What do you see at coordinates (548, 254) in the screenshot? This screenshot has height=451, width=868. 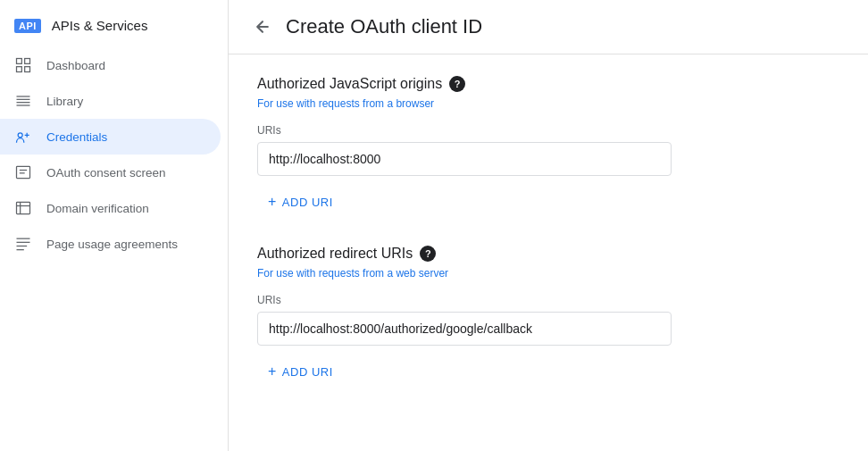 I see `redirect-uris-title: Authorized redirect URIs ?` at bounding box center [548, 254].